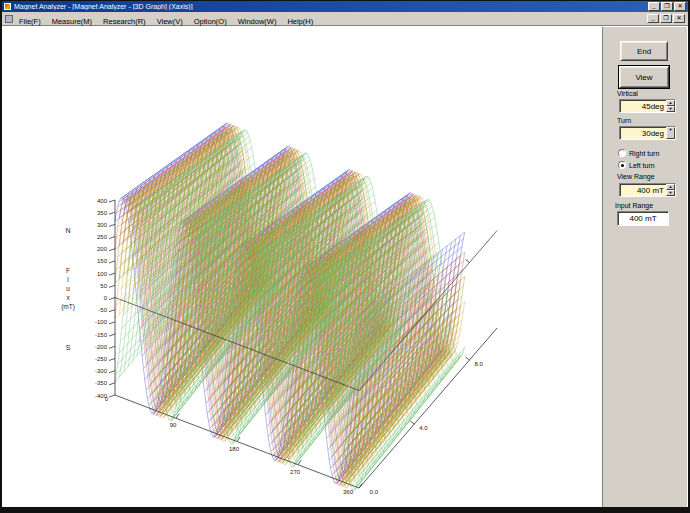  Describe the element at coordinates (68, 270) in the screenshot. I see `svg-text: F` at that location.